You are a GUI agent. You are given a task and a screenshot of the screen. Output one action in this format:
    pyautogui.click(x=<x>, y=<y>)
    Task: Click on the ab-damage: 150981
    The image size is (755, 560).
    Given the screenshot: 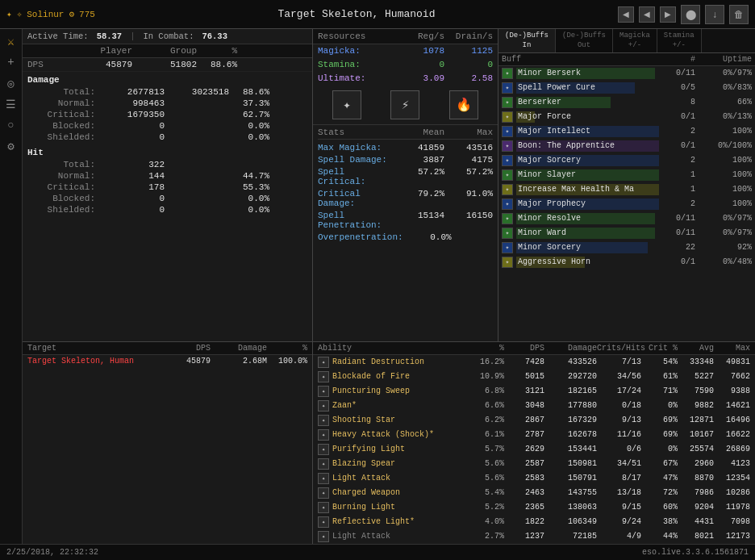 What is the action you would take?
    pyautogui.click(x=571, y=463)
    